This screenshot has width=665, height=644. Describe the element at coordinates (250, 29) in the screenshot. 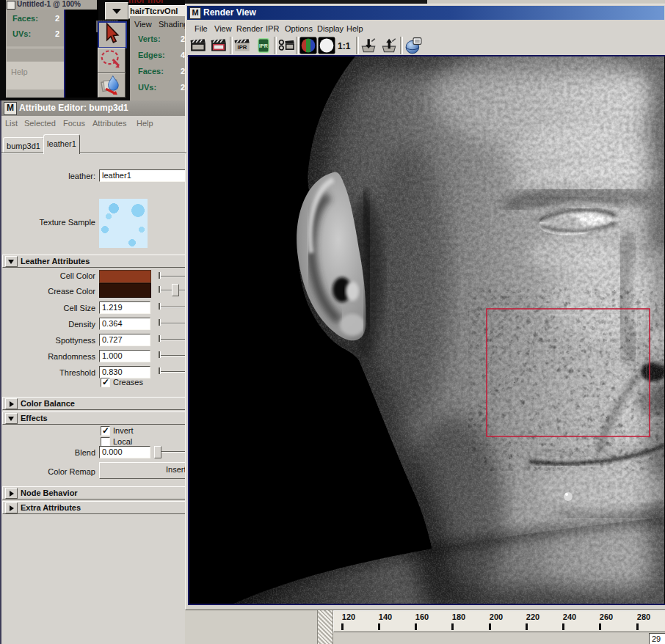

I see `menu-render: Render` at that location.